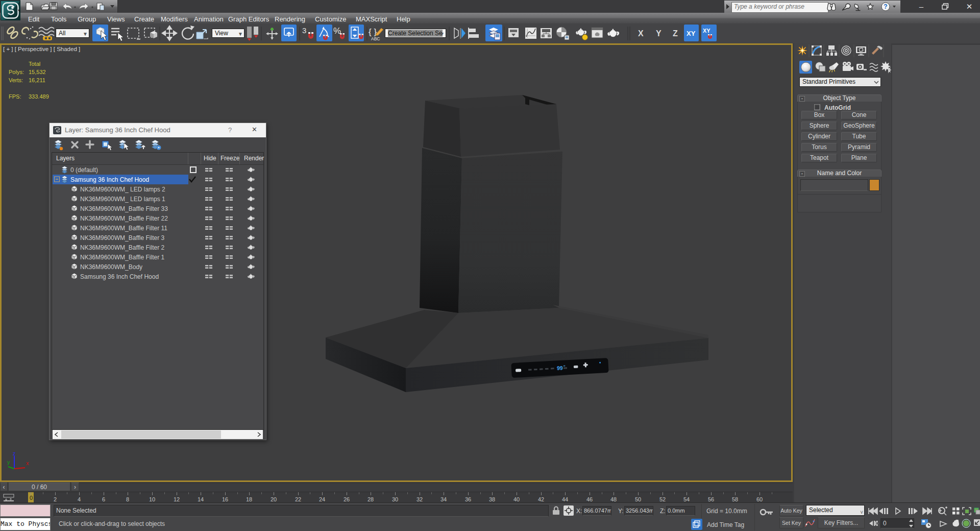  I want to click on svg-text: z, so click(14, 453).